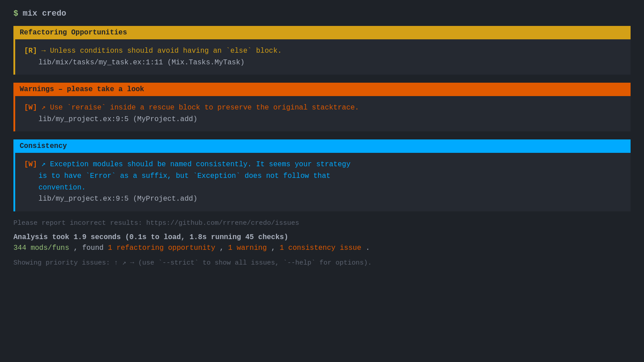 The height and width of the screenshot is (362, 644). Describe the element at coordinates (166, 51) in the screenshot. I see `refactoring-text: Unless conditions should avoid having an…` at that location.